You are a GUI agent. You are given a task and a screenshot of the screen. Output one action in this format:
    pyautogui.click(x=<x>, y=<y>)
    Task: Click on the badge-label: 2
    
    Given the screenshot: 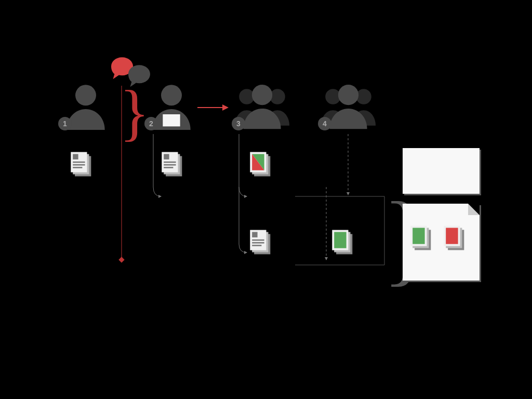 What is the action you would take?
    pyautogui.click(x=151, y=124)
    